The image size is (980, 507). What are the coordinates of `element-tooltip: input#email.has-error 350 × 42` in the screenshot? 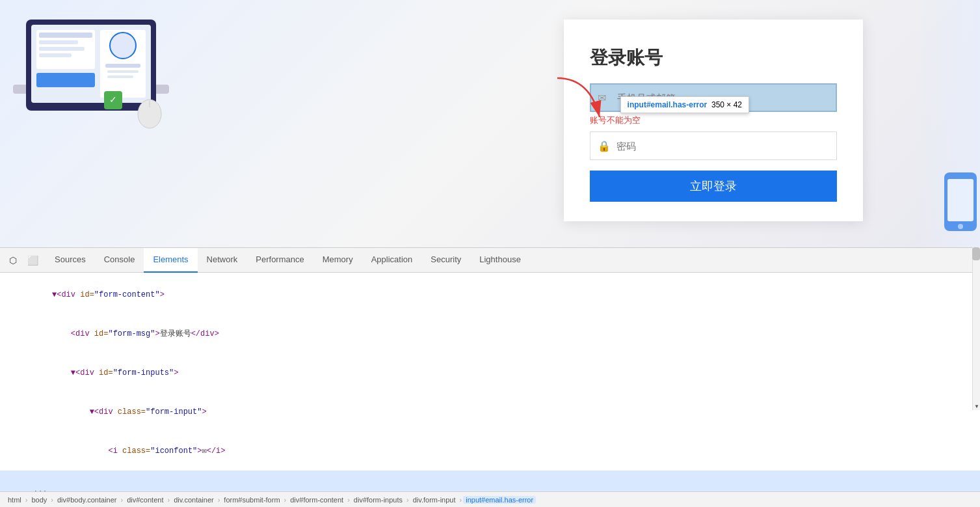 It's located at (685, 105).